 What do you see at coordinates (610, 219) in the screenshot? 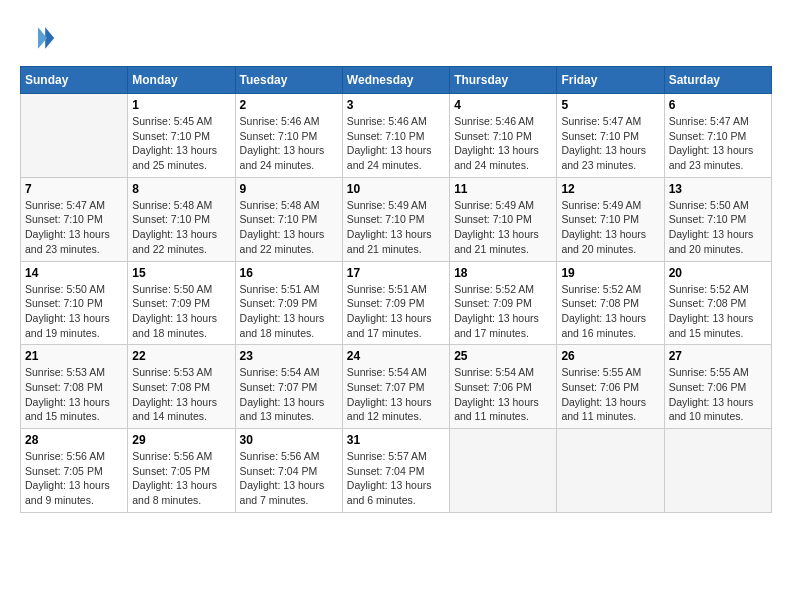
I see `calendar-cell: 12Sunrise: 5:49 AM Sunset: 7:10 PM Dayli…` at bounding box center [610, 219].